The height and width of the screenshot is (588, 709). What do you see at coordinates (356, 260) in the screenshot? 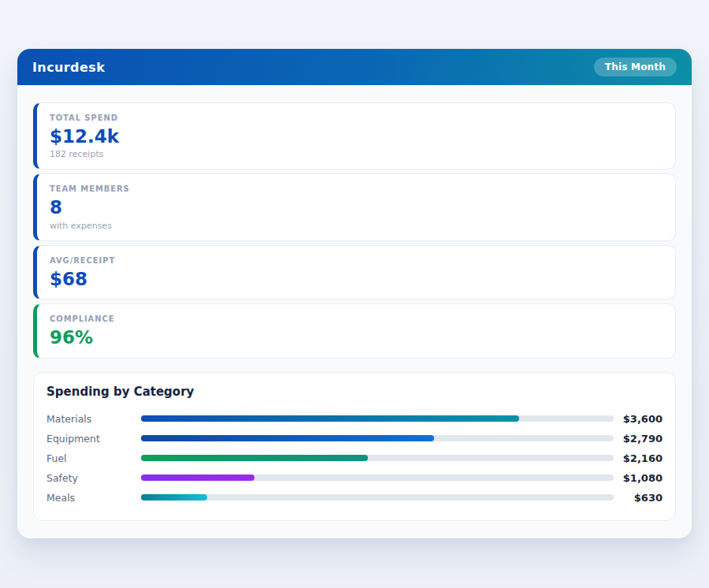
I see `stat-label: AVG/RECEIPT` at bounding box center [356, 260].